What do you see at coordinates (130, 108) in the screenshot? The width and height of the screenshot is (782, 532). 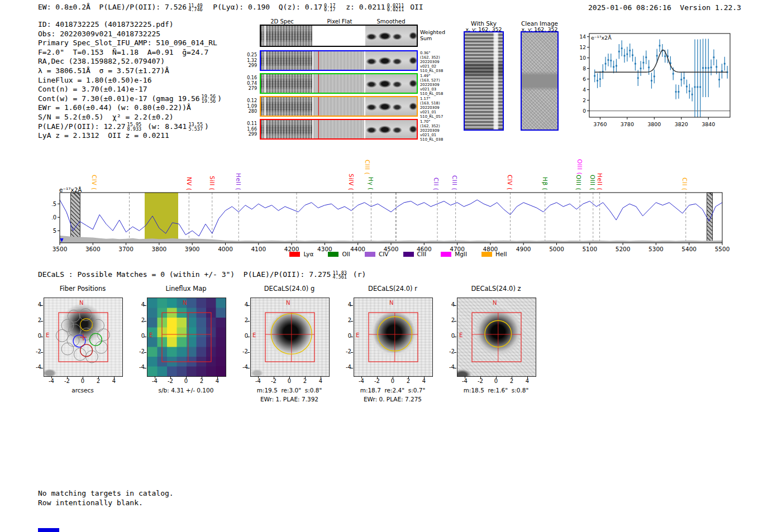 I see `info-line: EWr = 1.60(±0.44) (w: 0.80(±0.22))Å` at bounding box center [130, 108].